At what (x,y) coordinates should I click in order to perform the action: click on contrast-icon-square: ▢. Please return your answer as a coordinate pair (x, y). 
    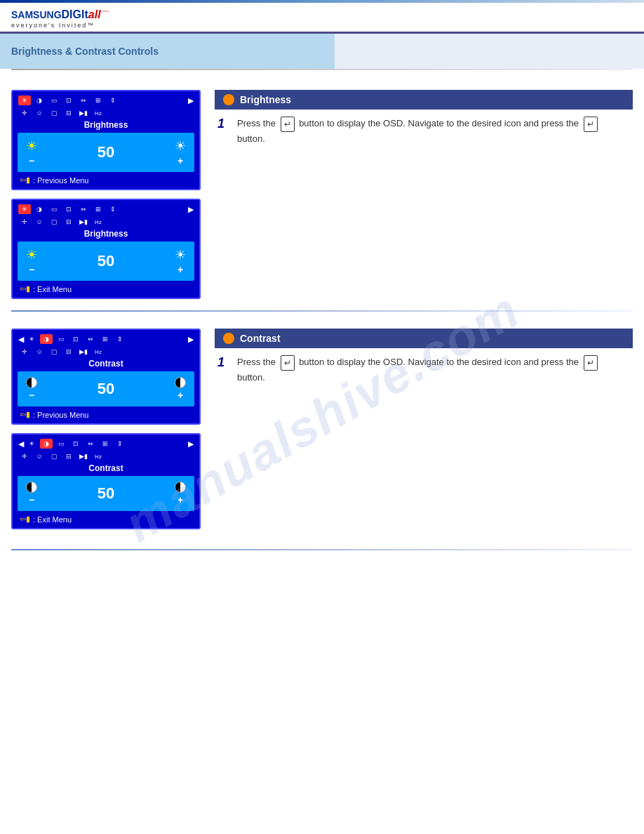
    Looking at the image, I should click on (54, 352).